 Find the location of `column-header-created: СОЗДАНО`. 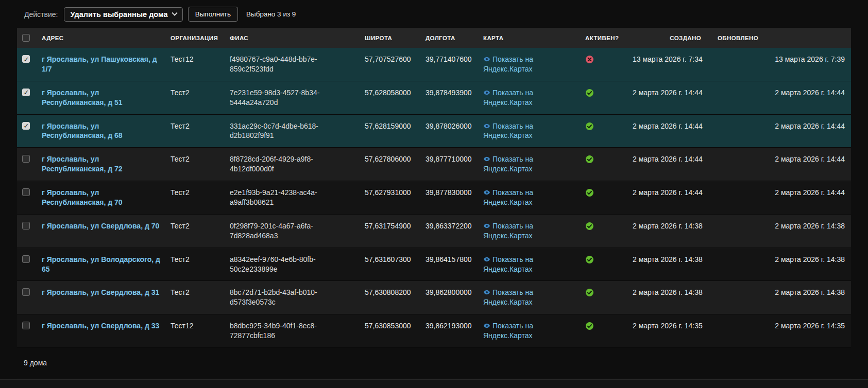

column-header-created: СОЗДАНО is located at coordinates (670, 38).